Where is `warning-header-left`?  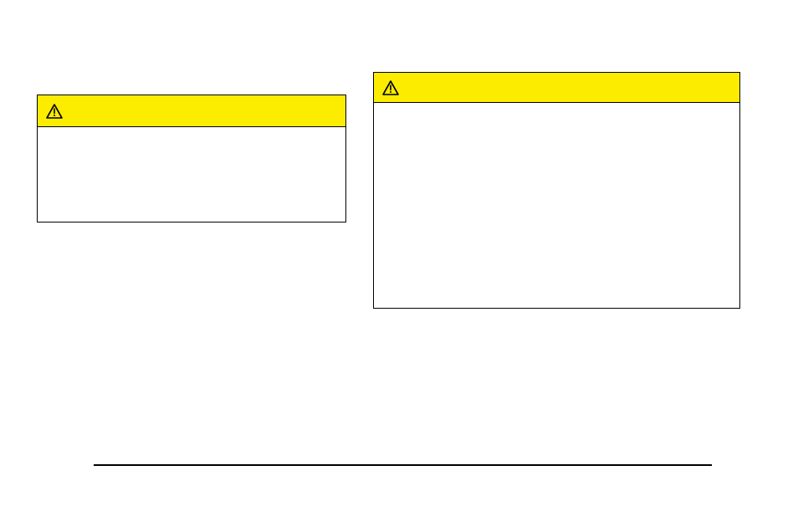
warning-header-left is located at coordinates (192, 111).